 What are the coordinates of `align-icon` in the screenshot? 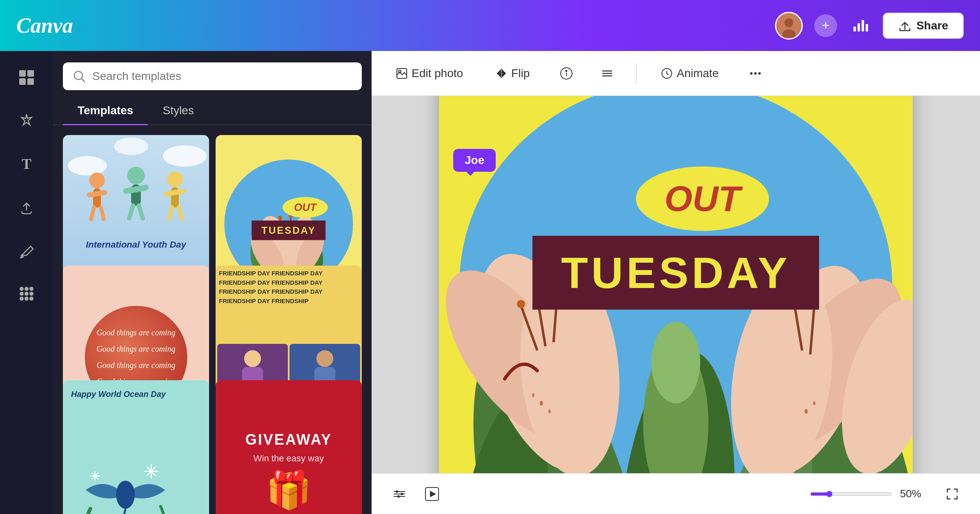 It's located at (607, 73).